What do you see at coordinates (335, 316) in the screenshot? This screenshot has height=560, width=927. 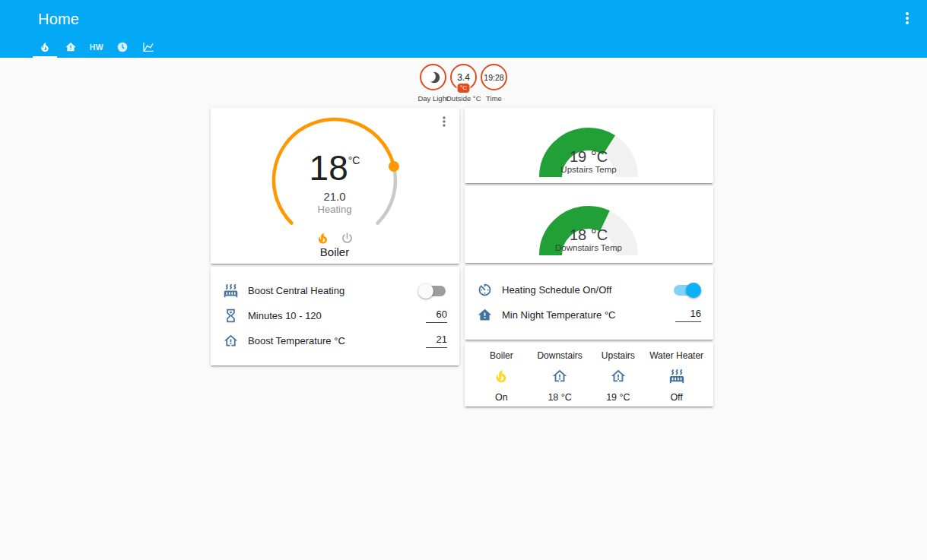 I see `boost-heating-card: Boost Central Heating Minutes 10 - 120 6…` at bounding box center [335, 316].